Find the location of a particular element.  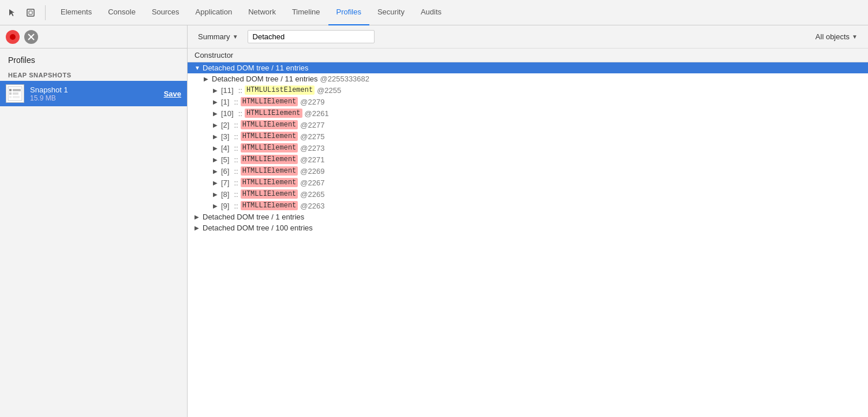

snapshot-size: 15.9 MB is located at coordinates (94, 98).